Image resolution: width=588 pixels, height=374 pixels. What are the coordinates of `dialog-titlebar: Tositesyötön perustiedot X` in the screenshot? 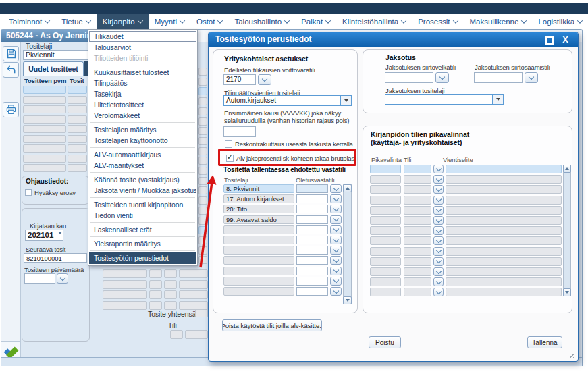 It's located at (393, 39).